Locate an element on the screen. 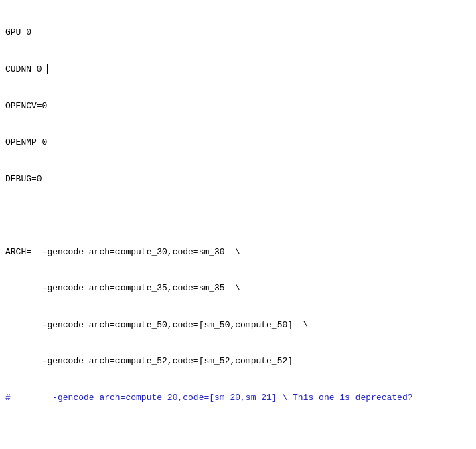 This screenshot has height=449, width=476. line-2: CUDNN=0 is located at coordinates (238, 70).